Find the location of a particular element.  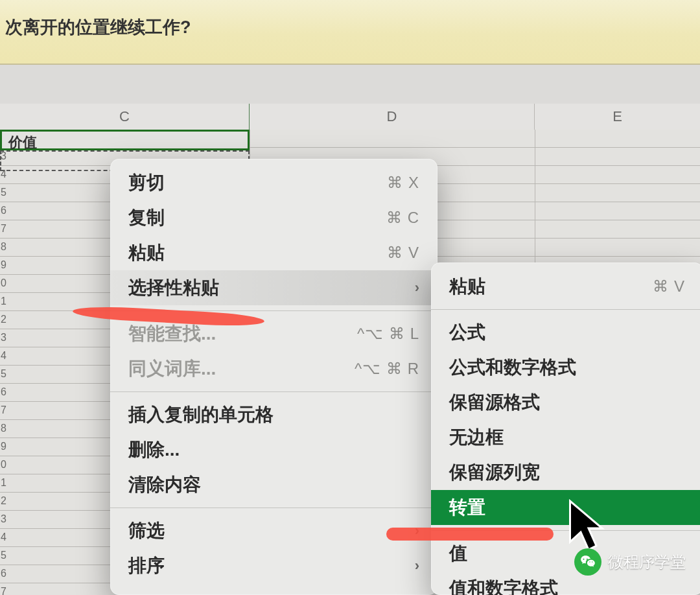

menu-shortcut: ^⌥ ⌘ R is located at coordinates (387, 369).